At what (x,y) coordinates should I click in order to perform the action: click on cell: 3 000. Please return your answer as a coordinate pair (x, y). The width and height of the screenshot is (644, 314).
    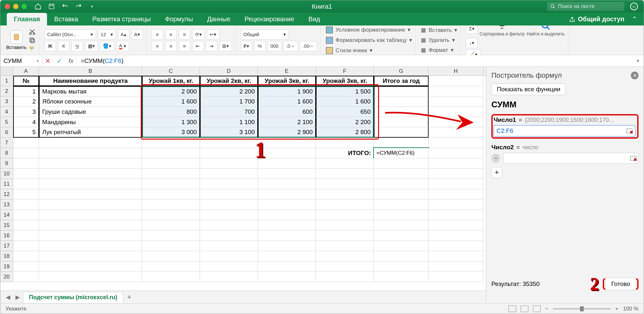
    Looking at the image, I should click on (171, 132).